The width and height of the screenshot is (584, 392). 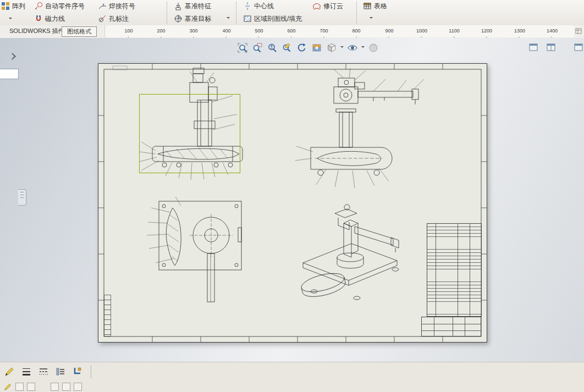 I want to click on line-format-button, so click(x=9, y=372).